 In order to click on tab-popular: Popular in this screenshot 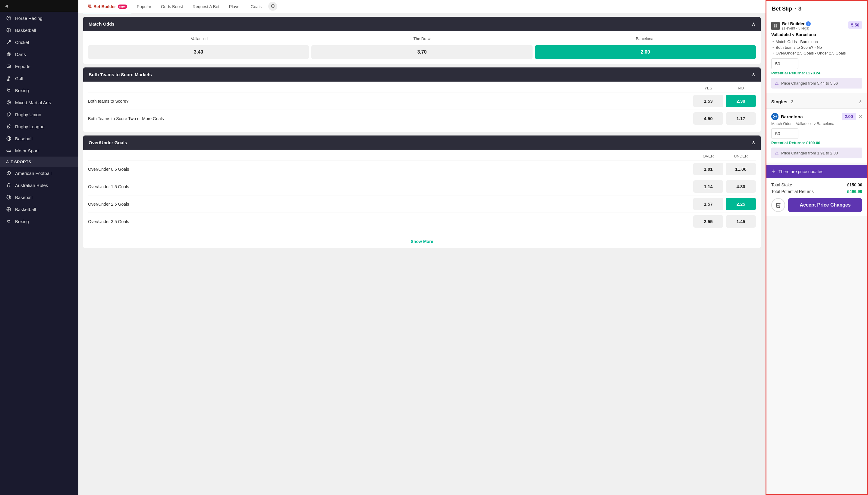, I will do `click(144, 7)`.